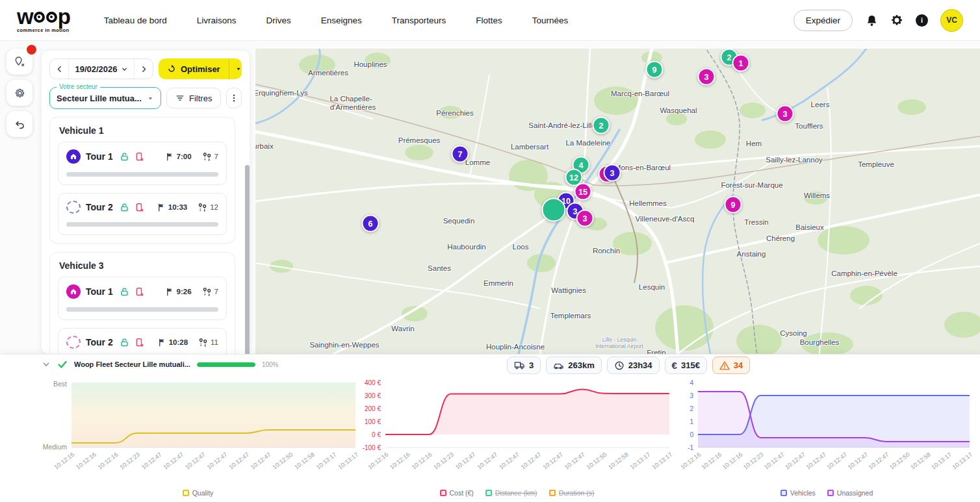 This screenshot has height=502, width=980. What do you see at coordinates (234, 98) in the screenshot?
I see `more-options-button` at bounding box center [234, 98].